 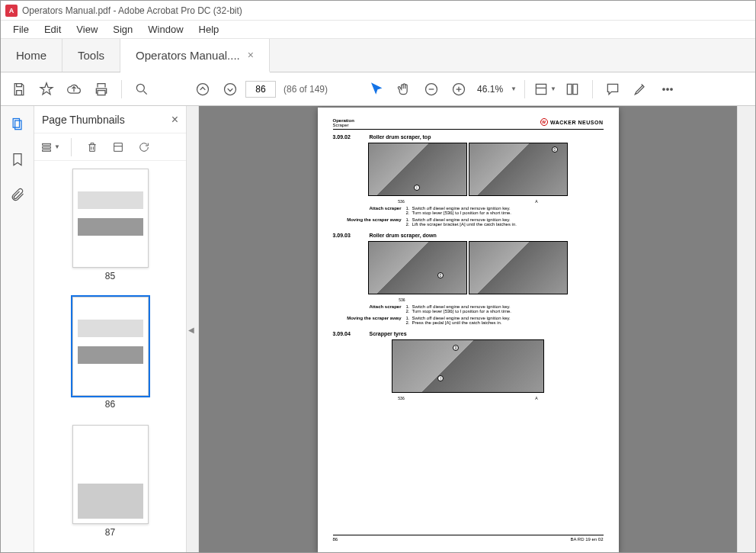 I want to click on comment-icon, so click(x=613, y=89).